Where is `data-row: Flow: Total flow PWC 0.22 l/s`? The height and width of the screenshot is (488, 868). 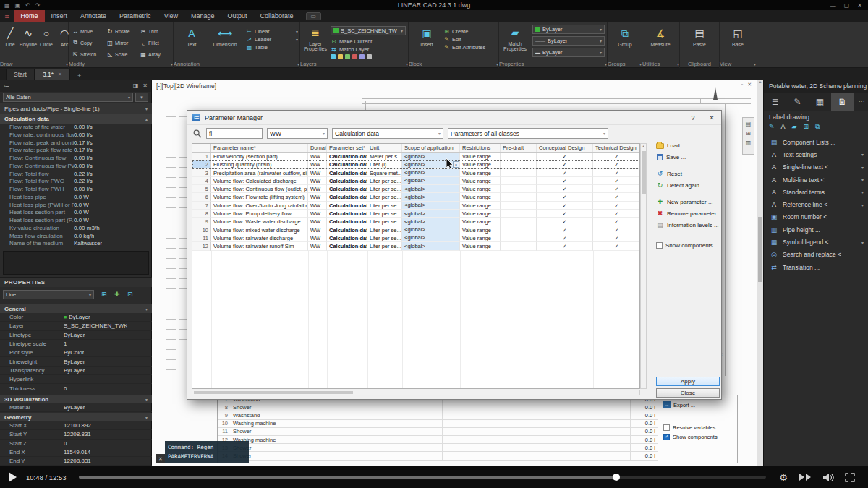
data-row: Flow: Total flow PWC 0.22 l/s is located at coordinates (76, 182).